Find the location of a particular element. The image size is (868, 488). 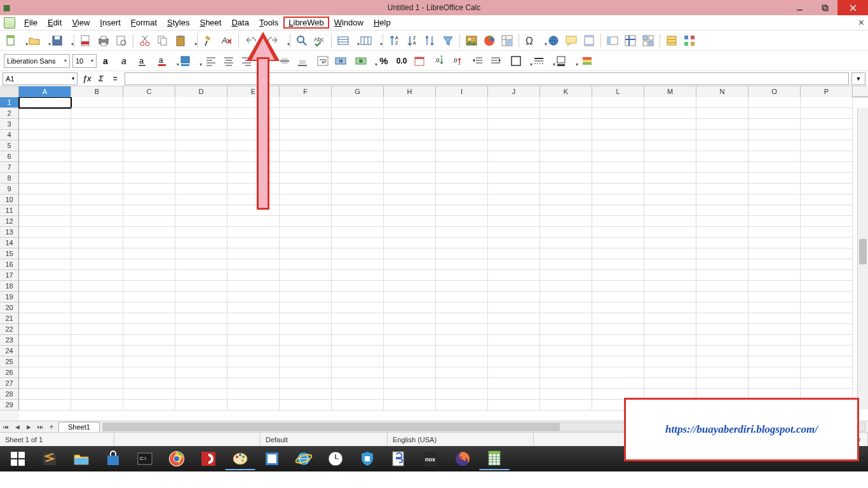

open-button: ▾ is located at coordinates (37, 41).